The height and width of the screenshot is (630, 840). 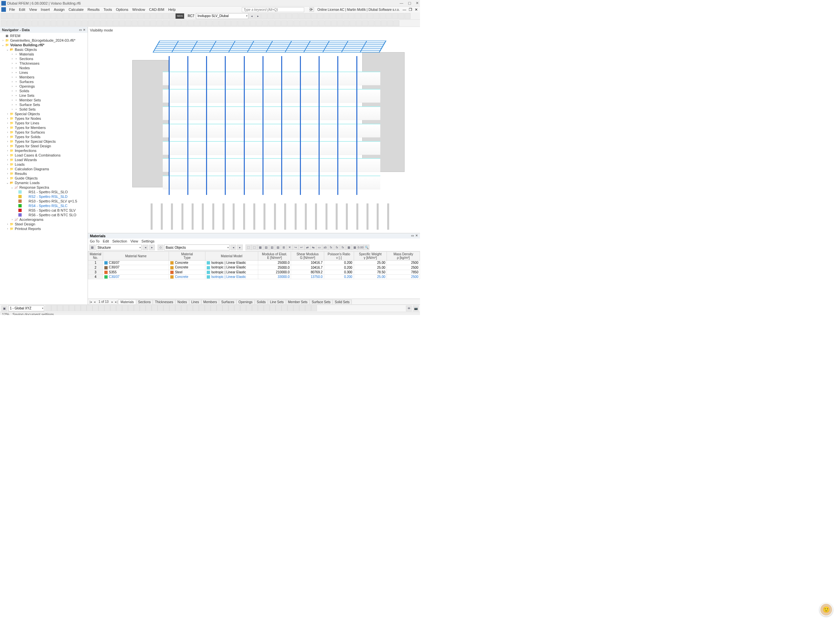 I want to click on panel-close-button: ✕, so click(x=417, y=236).